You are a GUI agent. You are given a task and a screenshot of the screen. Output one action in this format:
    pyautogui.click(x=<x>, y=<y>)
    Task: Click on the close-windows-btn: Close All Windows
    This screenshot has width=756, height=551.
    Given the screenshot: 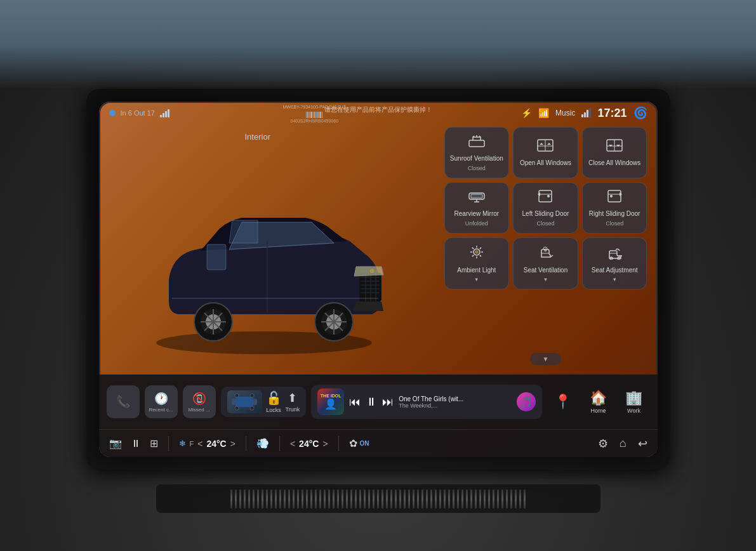 What is the action you would take?
    pyautogui.click(x=614, y=152)
    